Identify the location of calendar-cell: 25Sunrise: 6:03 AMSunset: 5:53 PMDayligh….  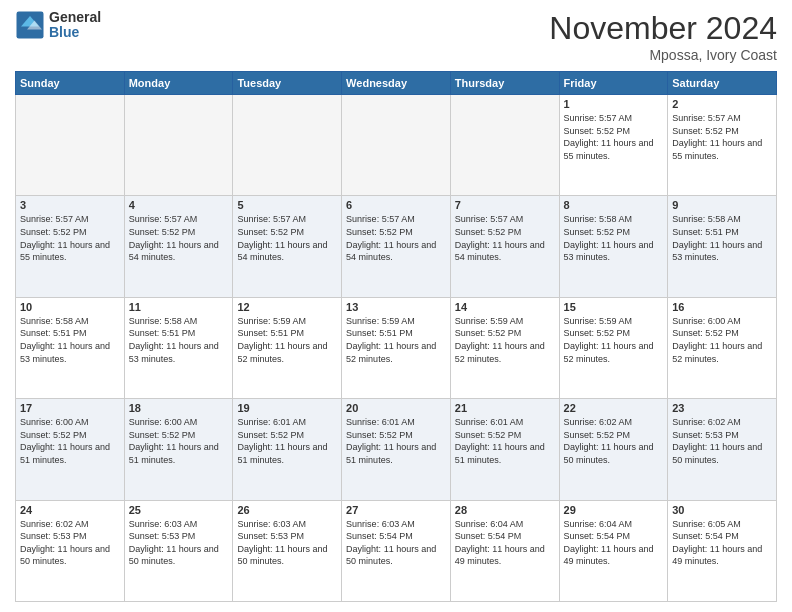
(178, 550).